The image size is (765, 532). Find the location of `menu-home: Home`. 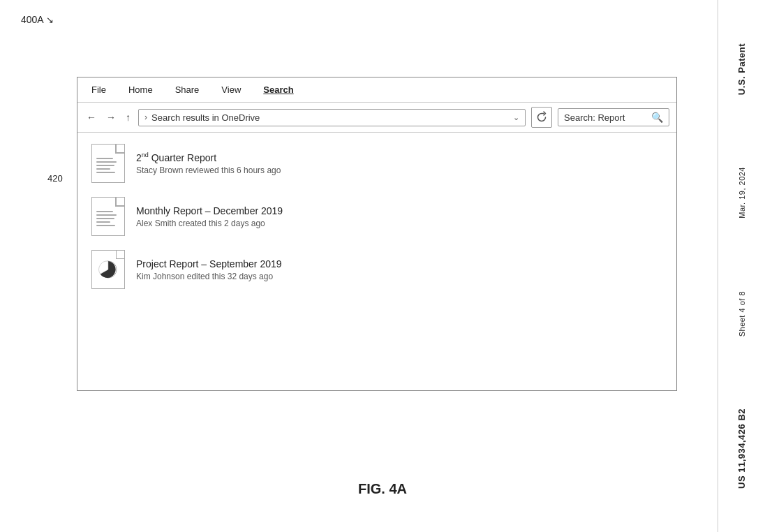

menu-home: Home is located at coordinates (141, 89).